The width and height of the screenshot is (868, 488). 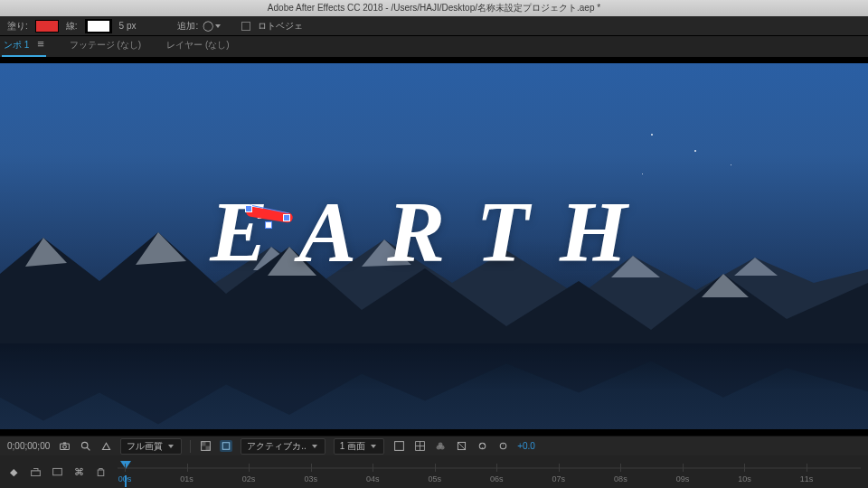 What do you see at coordinates (29, 446) in the screenshot?
I see `timecode-display: 0;00;00;00` at bounding box center [29, 446].